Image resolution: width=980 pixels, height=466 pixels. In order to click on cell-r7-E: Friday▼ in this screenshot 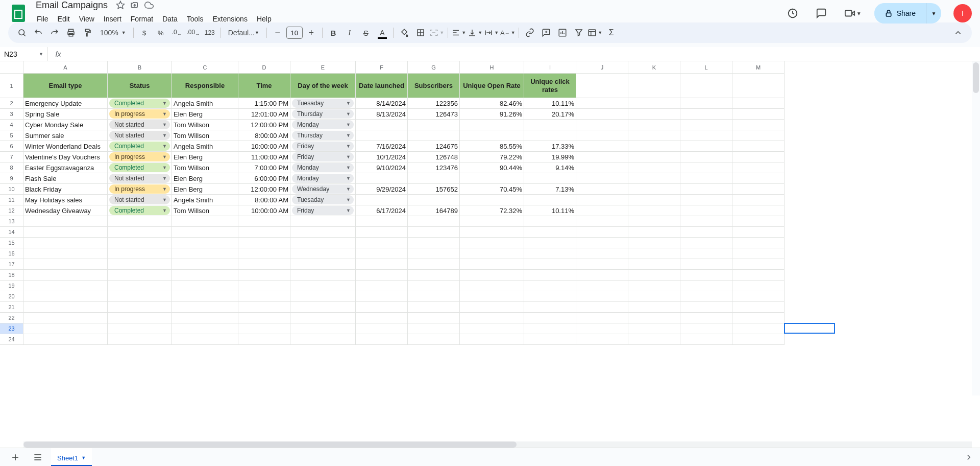, I will do `click(323, 157)`.